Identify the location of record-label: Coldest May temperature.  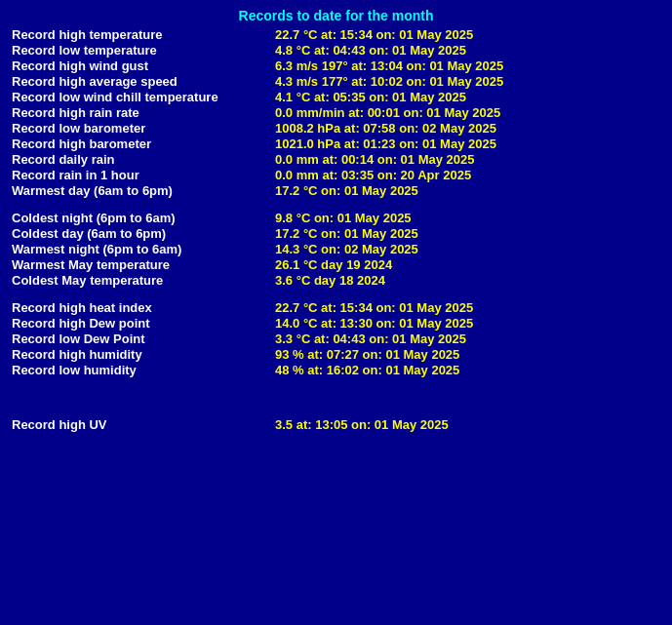
(143, 281).